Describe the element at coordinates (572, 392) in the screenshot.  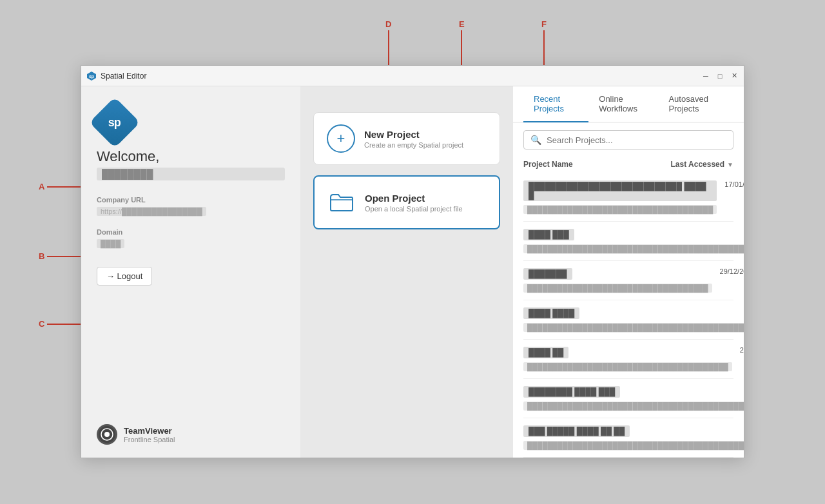
I see `project-name: ████████ ████ ███` at that location.